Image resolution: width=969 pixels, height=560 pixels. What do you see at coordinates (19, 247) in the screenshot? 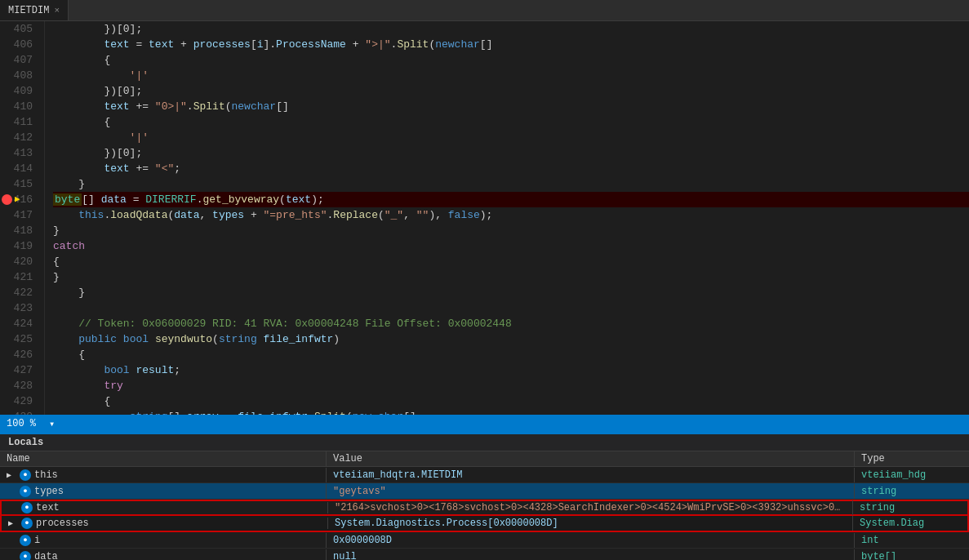
I see `gutter-419: 419` at bounding box center [19, 247].